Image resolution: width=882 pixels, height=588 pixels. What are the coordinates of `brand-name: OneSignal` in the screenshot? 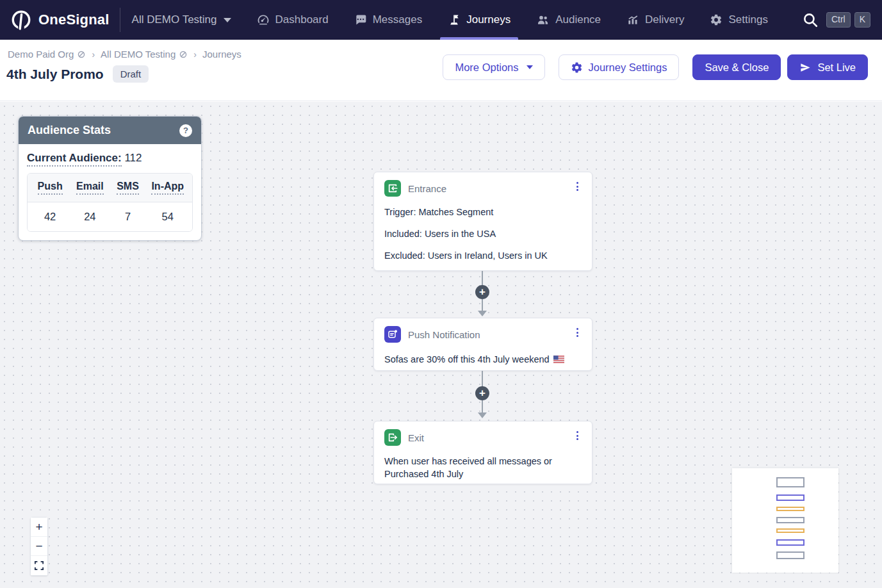 It's located at (74, 20).